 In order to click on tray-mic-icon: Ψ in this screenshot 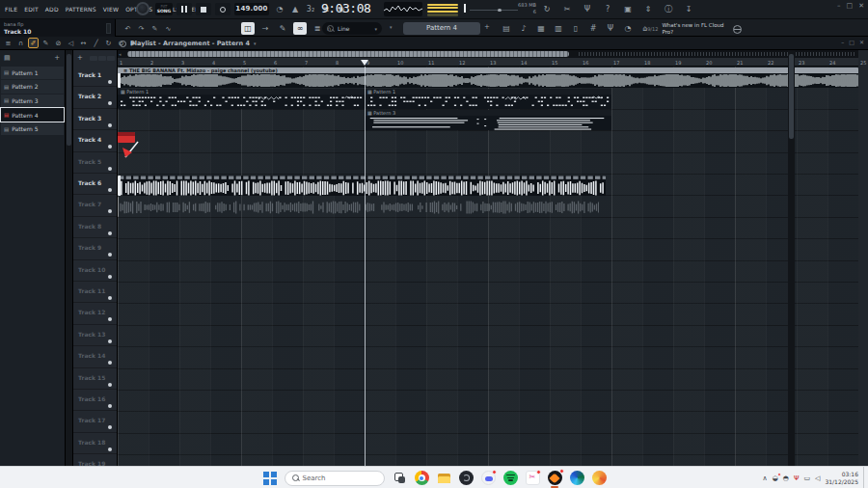, I will do `click(797, 478)`.